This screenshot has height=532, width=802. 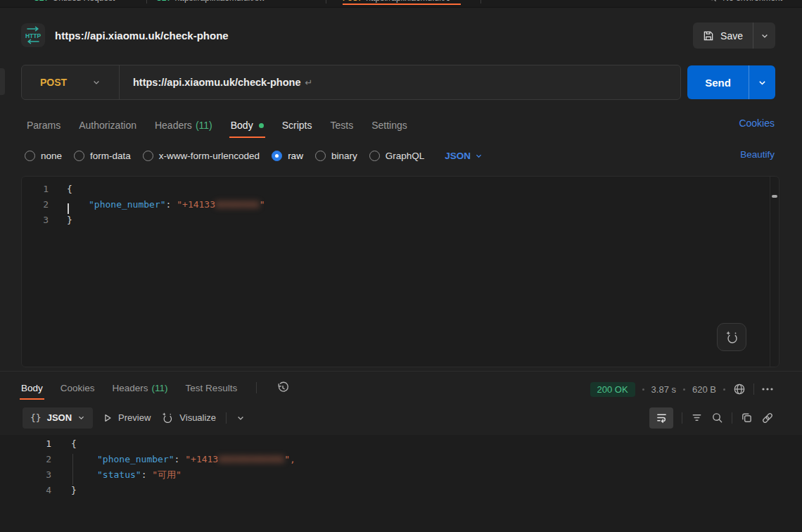 What do you see at coordinates (342, 125) in the screenshot?
I see `tab-tests: Tests` at bounding box center [342, 125].